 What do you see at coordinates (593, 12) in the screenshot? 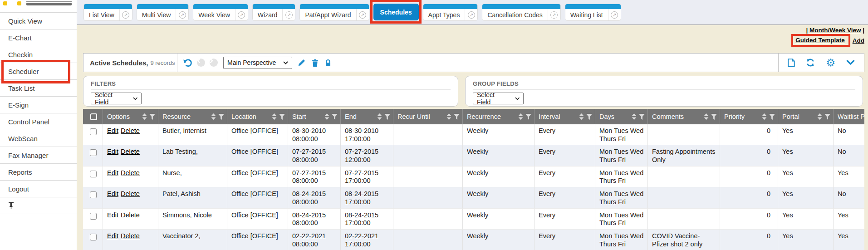
I see `tab-waiting-list: Waiting List ↗` at bounding box center [593, 12].